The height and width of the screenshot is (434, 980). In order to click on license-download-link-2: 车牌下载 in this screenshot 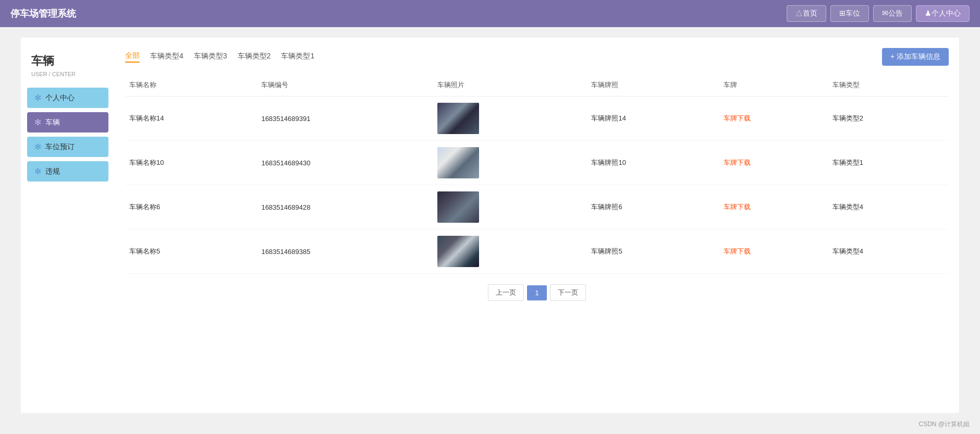, I will do `click(737, 207)`.